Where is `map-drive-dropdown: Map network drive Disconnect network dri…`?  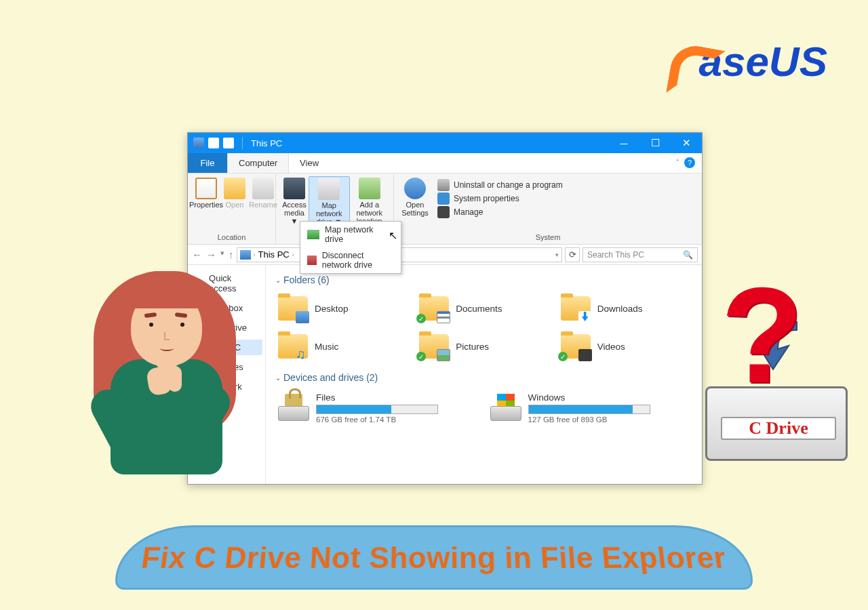 map-drive-dropdown: Map network drive Disconnect network dri… is located at coordinates (351, 247).